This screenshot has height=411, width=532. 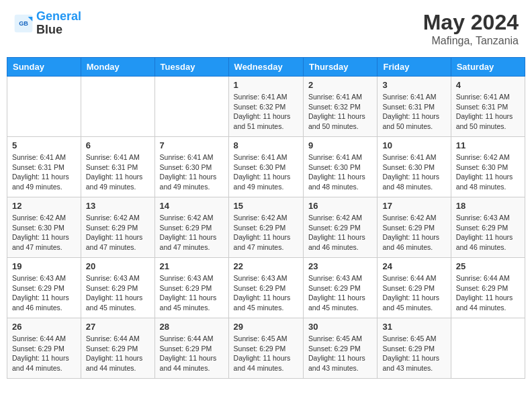 What do you see at coordinates (118, 167) in the screenshot?
I see `calendar-cell: 6Sunrise: 6:41 AMSunset: 6:31 PMDaylight…` at bounding box center [118, 167].